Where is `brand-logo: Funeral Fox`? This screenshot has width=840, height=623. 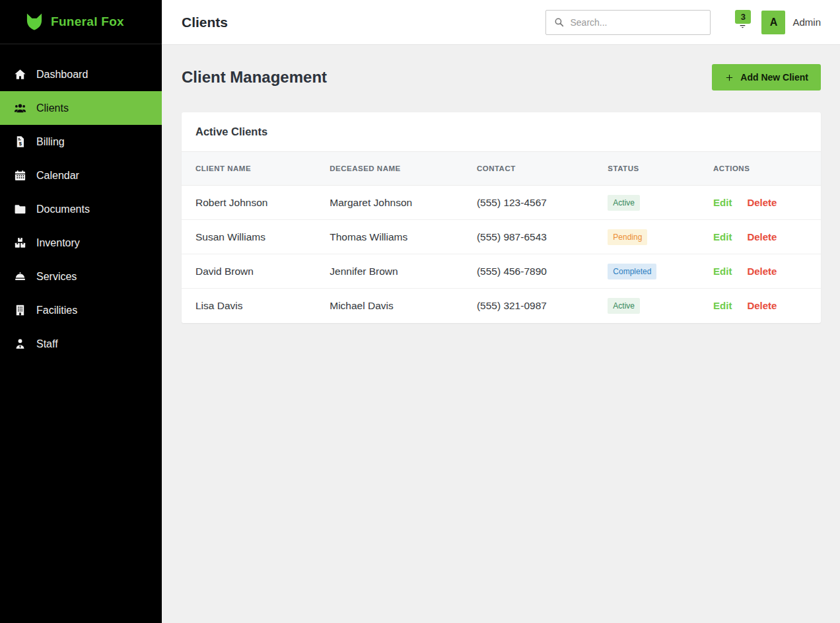
brand-logo: Funeral Fox is located at coordinates (81, 22).